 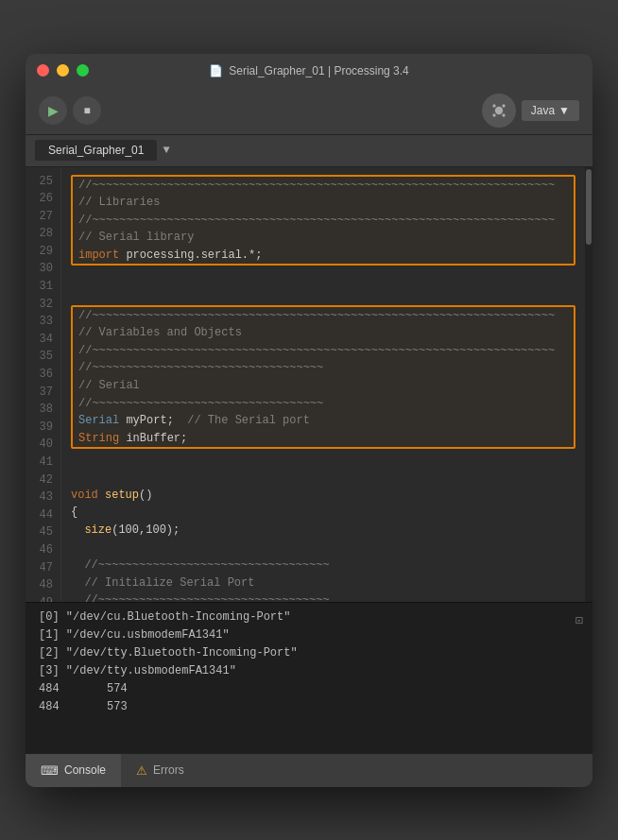 What do you see at coordinates (43, 217) in the screenshot?
I see `line-num: 27` at bounding box center [43, 217].